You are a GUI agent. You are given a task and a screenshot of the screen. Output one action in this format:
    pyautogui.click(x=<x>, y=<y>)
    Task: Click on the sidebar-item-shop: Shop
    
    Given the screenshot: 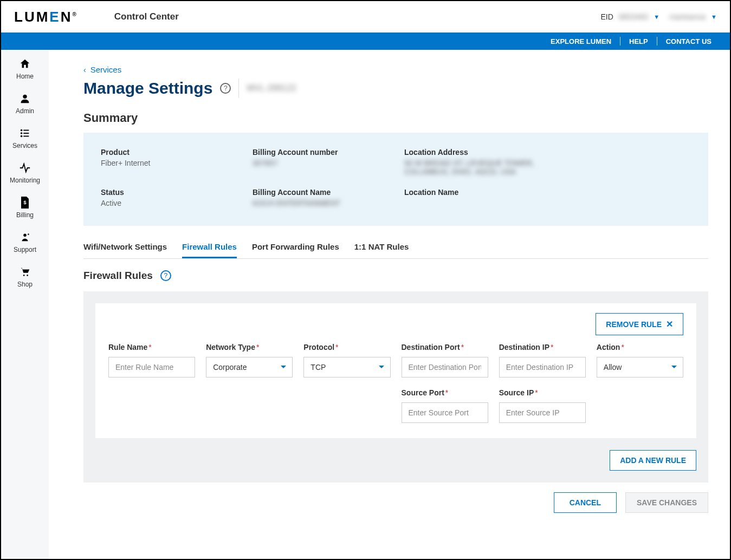 What is the action you would take?
    pyautogui.click(x=25, y=277)
    